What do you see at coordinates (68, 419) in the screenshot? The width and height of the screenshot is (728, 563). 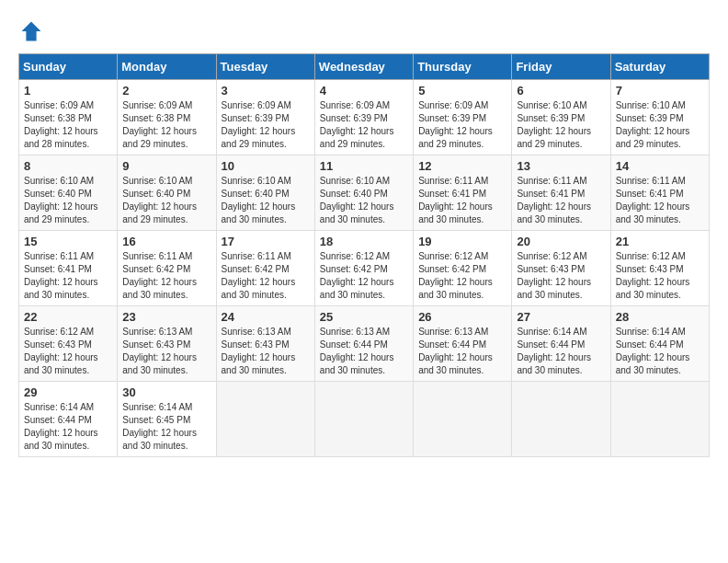 I see `calendar-cell: 29Sunrise: 6:14 AMSunset: 6:44 PMDayligh…` at bounding box center [68, 419].